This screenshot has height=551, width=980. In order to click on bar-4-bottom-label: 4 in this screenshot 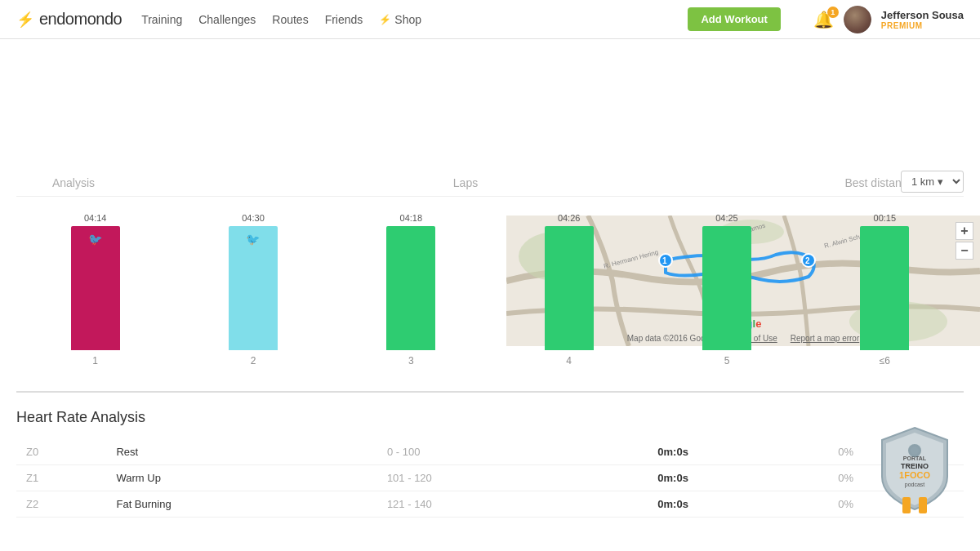, I will do `click(568, 361)`.